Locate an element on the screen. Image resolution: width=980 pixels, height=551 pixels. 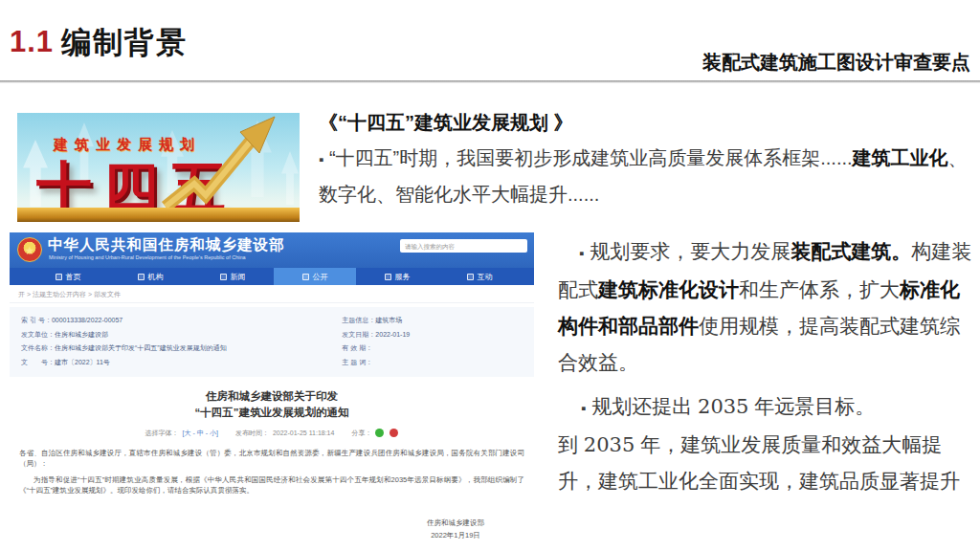
site-name-english: Ministry of Housing and Urban-Rural Deve… is located at coordinates (147, 257).